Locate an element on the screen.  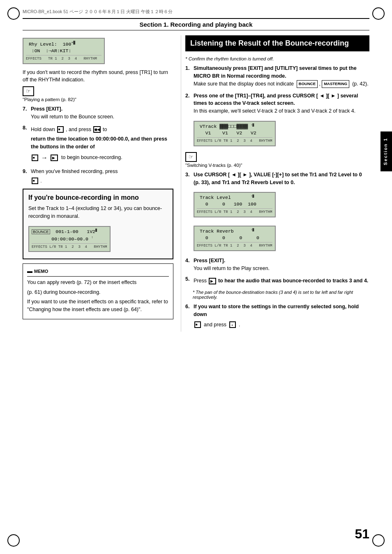
r3-lcd1-l3: EFFECTS L/R TR 1 2 3 4 RHYTHM is located at coordinates (235, 212).